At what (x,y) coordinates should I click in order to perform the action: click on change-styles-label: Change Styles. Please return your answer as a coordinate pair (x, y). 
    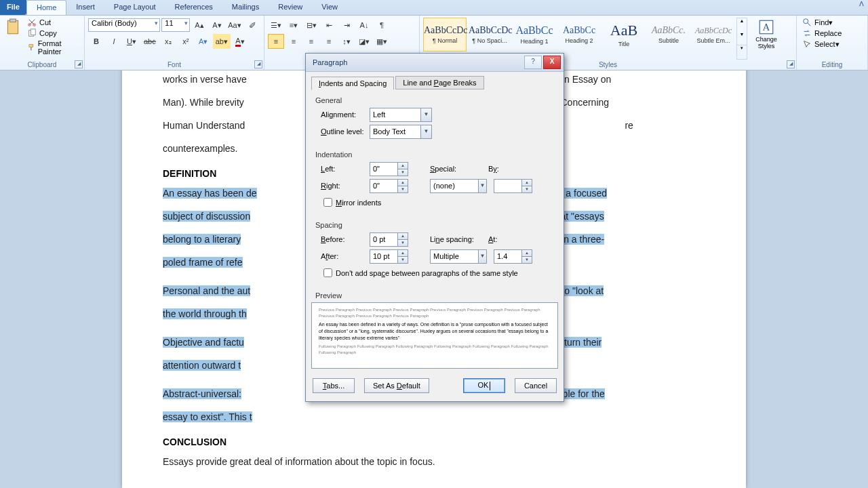
    Looking at the image, I should click on (766, 43).